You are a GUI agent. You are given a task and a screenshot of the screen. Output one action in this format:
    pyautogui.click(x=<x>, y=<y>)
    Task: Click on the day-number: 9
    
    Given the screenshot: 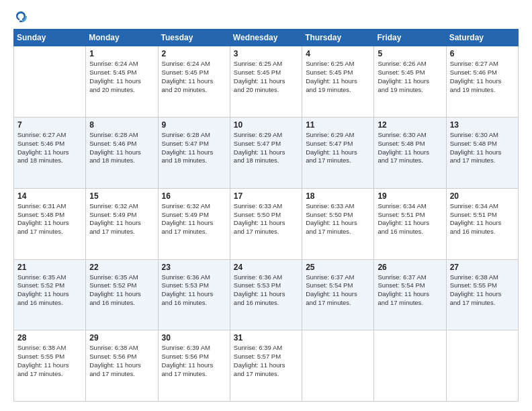 What is the action you would take?
    pyautogui.click(x=194, y=125)
    